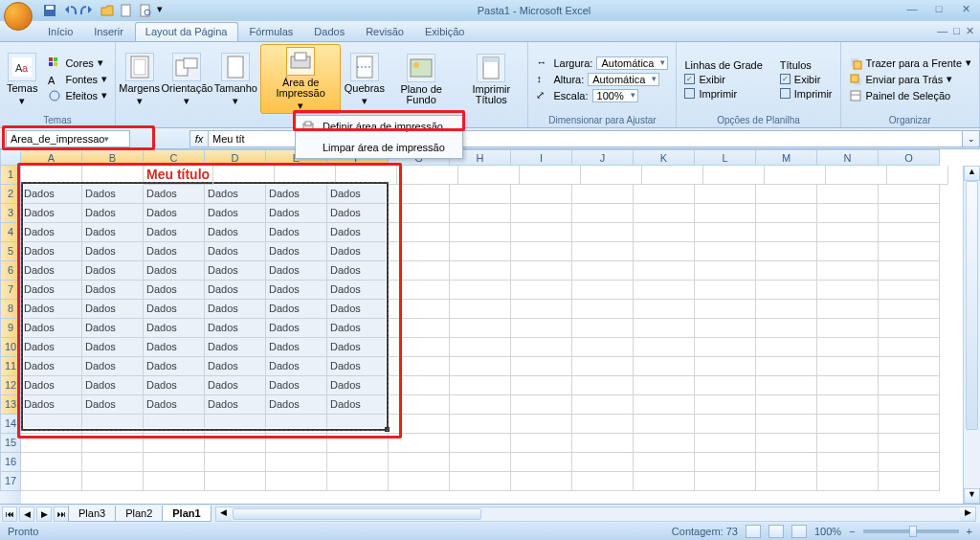 Image resolution: width=980 pixels, height=540 pixels. Describe the element at coordinates (909, 157) in the screenshot. I see `col-header-O: O` at that location.